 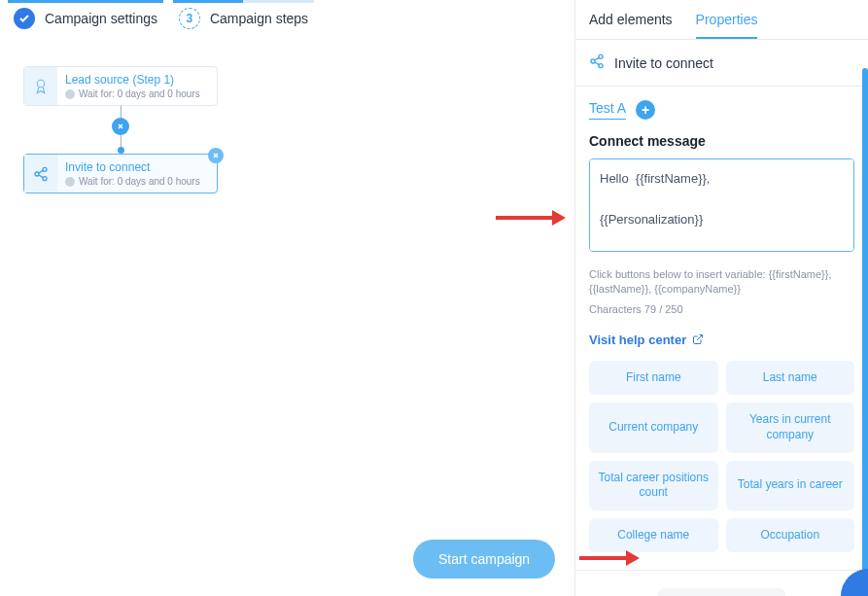 What do you see at coordinates (121, 150) in the screenshot?
I see `connector-dot` at bounding box center [121, 150].